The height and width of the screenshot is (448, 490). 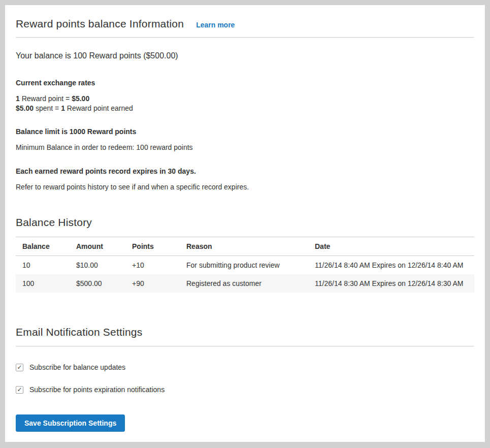 What do you see at coordinates (43, 247) in the screenshot?
I see `column-header-balance: Balance` at bounding box center [43, 247].